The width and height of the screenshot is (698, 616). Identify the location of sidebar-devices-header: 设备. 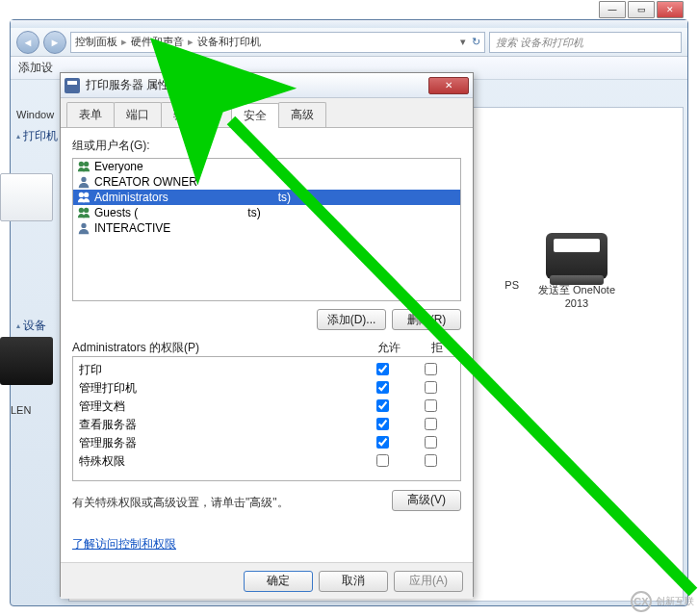
(39, 325).